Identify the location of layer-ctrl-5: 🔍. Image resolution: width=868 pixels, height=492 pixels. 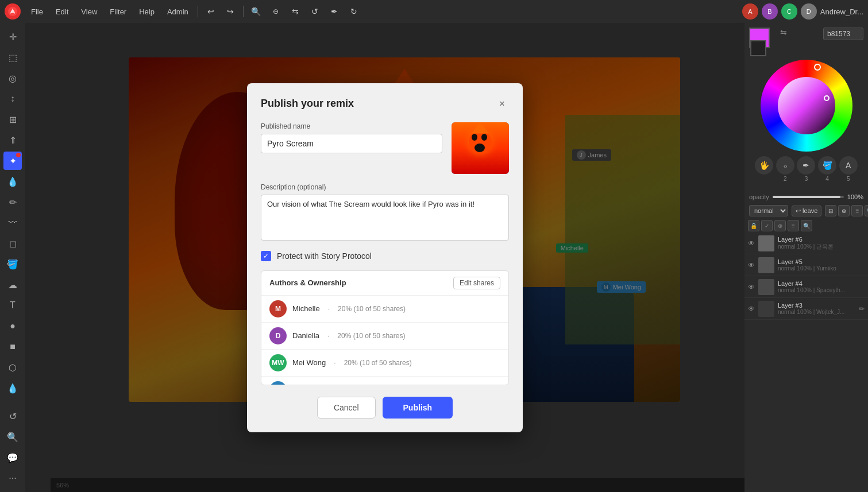
(807, 226).